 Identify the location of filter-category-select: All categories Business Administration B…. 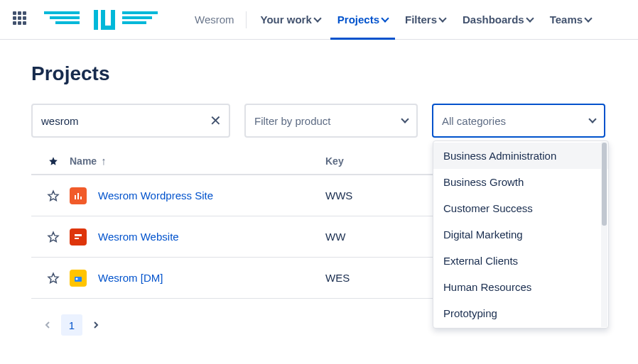
(519, 121).